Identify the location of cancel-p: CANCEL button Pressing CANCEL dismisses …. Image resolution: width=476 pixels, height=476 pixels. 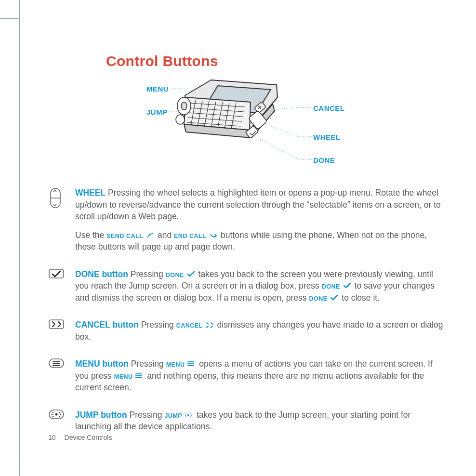
(259, 331).